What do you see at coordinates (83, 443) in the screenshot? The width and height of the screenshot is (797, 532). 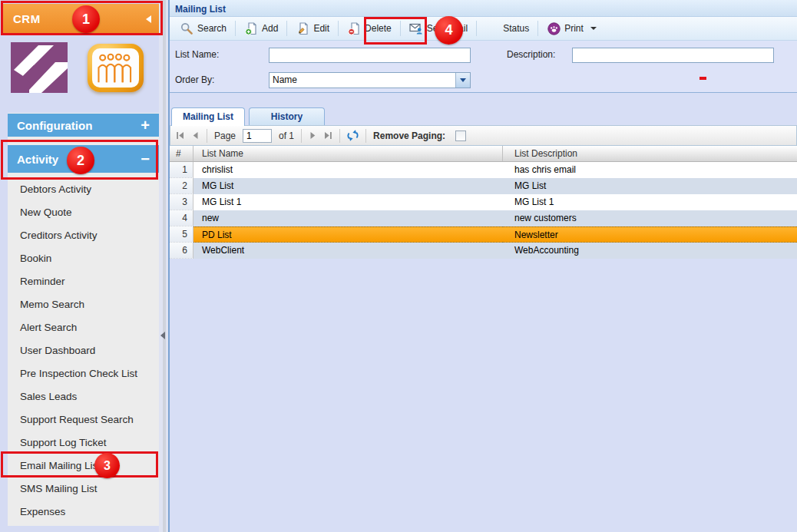 I see `sidebar-item-support-log-ticket: Support Log Ticket` at bounding box center [83, 443].